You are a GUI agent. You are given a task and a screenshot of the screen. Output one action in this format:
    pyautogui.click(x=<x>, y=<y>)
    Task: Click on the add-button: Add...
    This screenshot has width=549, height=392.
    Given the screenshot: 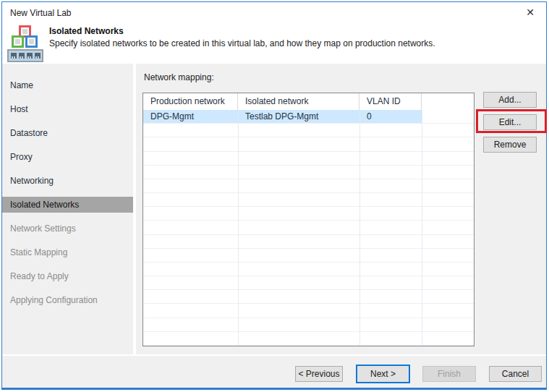 What is the action you would take?
    pyautogui.click(x=510, y=100)
    